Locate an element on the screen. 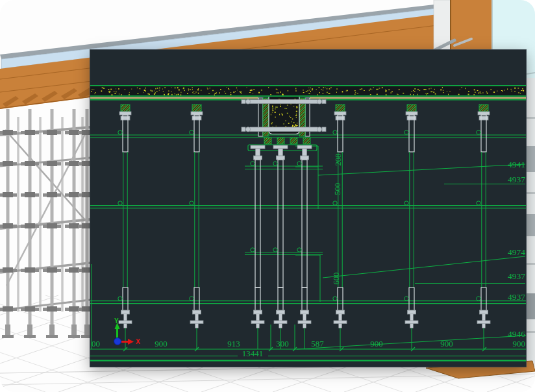  dim-label: 913 is located at coordinates (234, 344).